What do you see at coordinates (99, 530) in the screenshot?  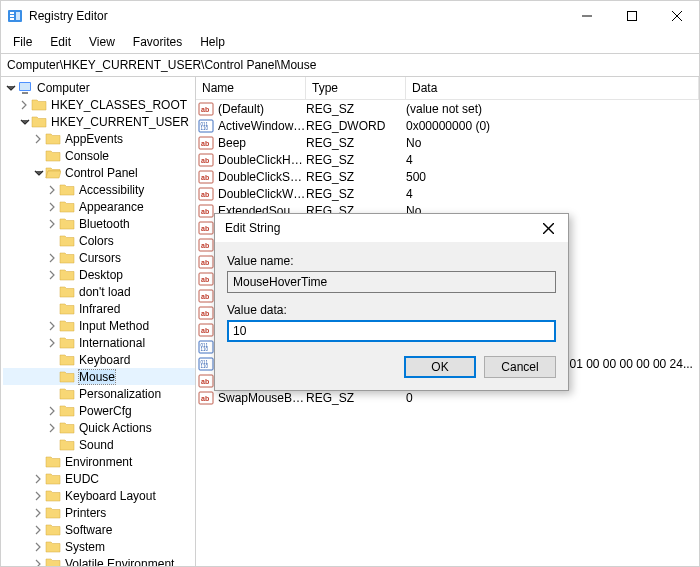 I see `tree-software: Software` at bounding box center [99, 530].